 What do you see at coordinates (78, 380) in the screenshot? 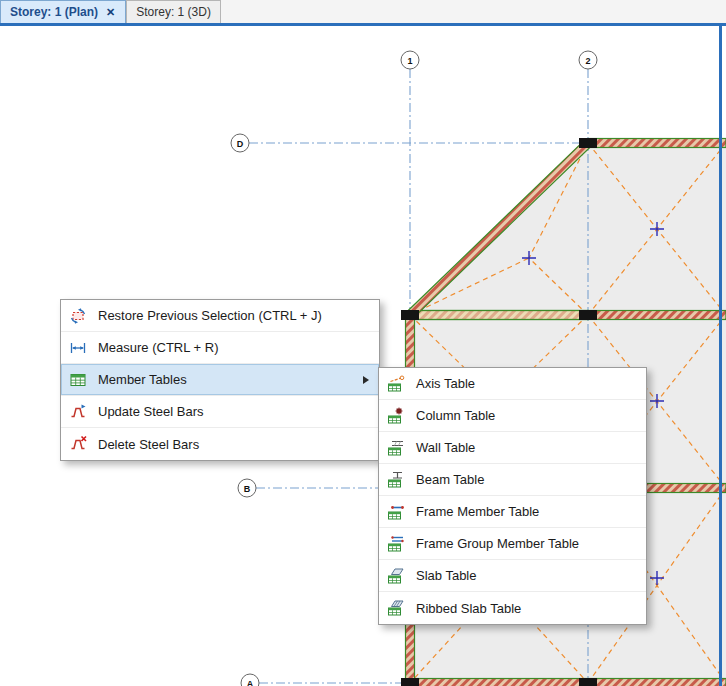
I see `member-tables-icon` at bounding box center [78, 380].